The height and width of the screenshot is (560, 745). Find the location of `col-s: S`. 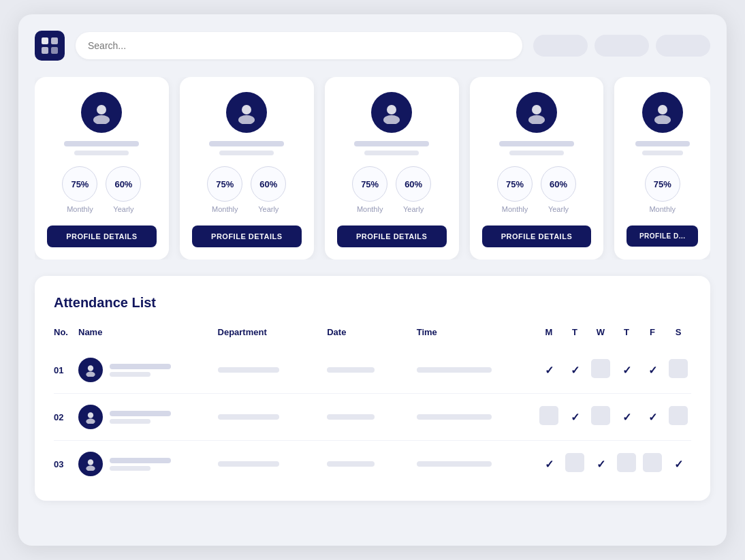

col-s: S is located at coordinates (678, 337).